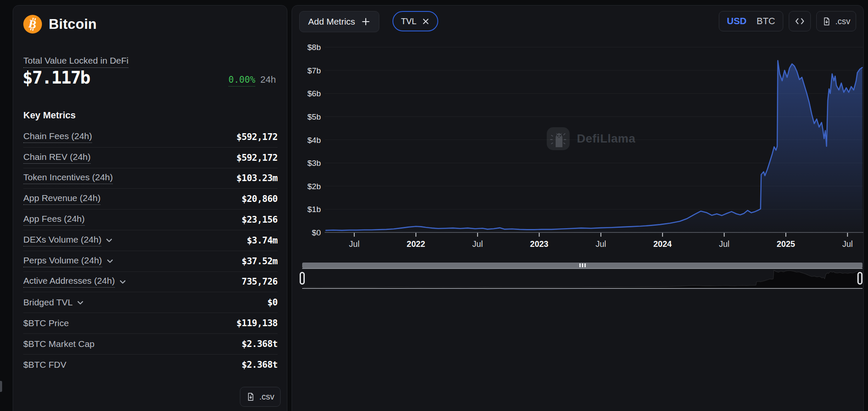  I want to click on metric-label: $BTC Price, so click(46, 323).